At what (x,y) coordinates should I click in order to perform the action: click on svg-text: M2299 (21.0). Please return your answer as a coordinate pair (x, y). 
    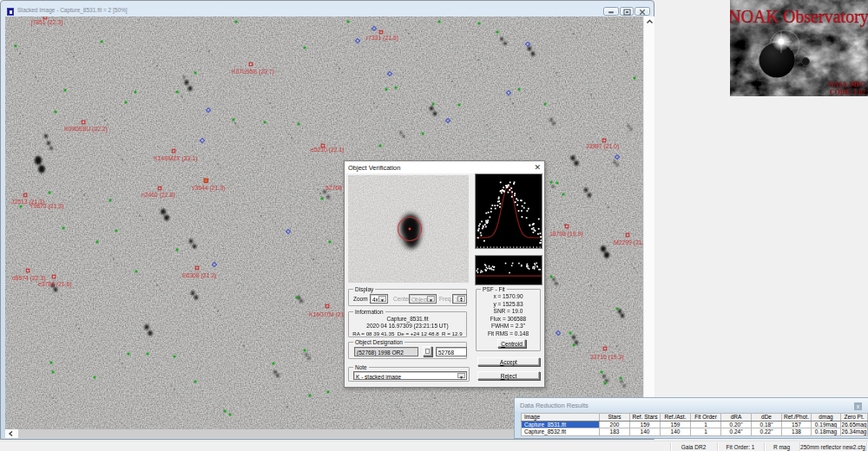
    Looking at the image, I should click on (628, 243).